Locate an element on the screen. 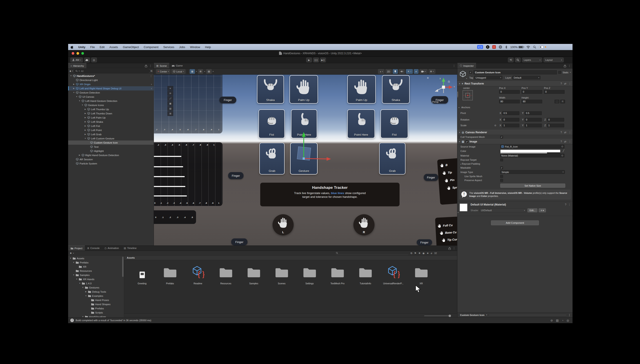  object-picker-icon: ⊙ is located at coordinates (562, 156).